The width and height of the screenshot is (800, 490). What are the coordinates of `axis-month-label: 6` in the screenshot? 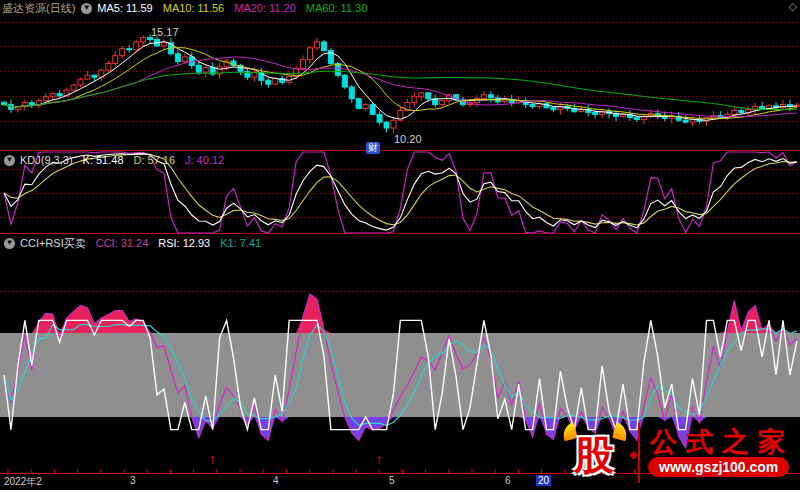 It's located at (508, 480).